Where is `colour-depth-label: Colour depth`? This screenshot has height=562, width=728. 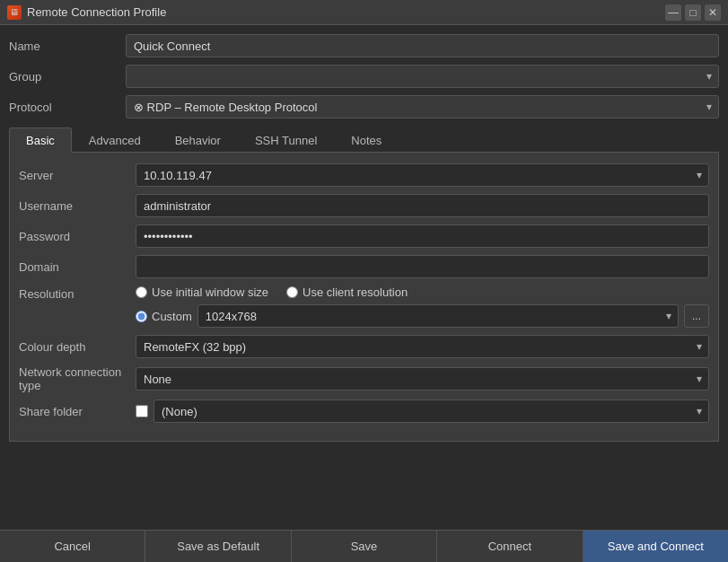 colour-depth-label: Colour depth is located at coordinates (77, 347).